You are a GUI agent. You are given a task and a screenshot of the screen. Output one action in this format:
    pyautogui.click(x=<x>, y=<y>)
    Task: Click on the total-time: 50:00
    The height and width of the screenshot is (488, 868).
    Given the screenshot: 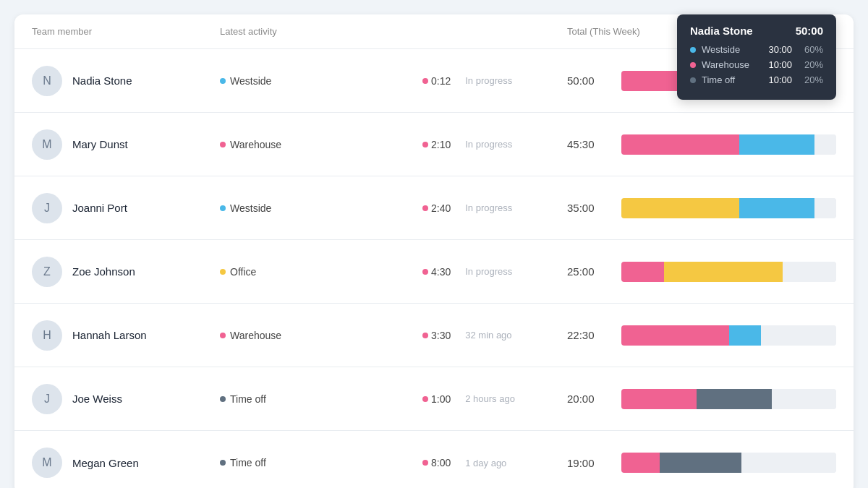 What is the action you would take?
    pyautogui.click(x=587, y=81)
    